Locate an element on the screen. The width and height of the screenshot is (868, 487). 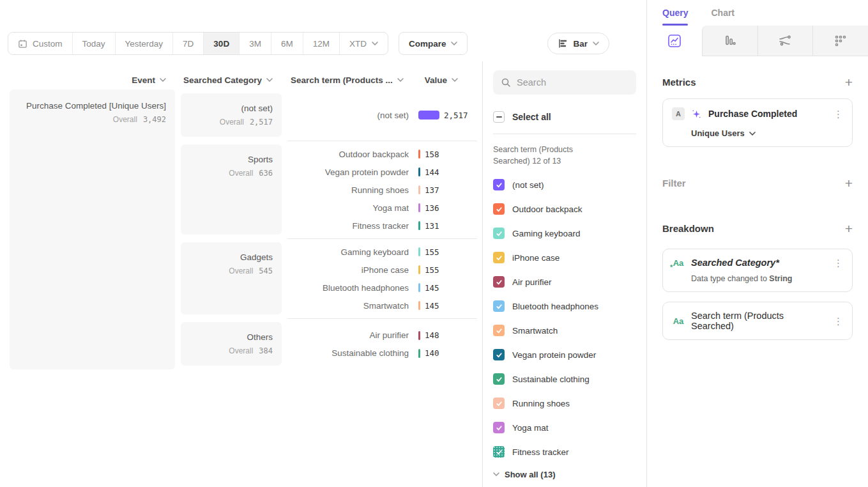
string-type-icon: Aa is located at coordinates (678, 321).